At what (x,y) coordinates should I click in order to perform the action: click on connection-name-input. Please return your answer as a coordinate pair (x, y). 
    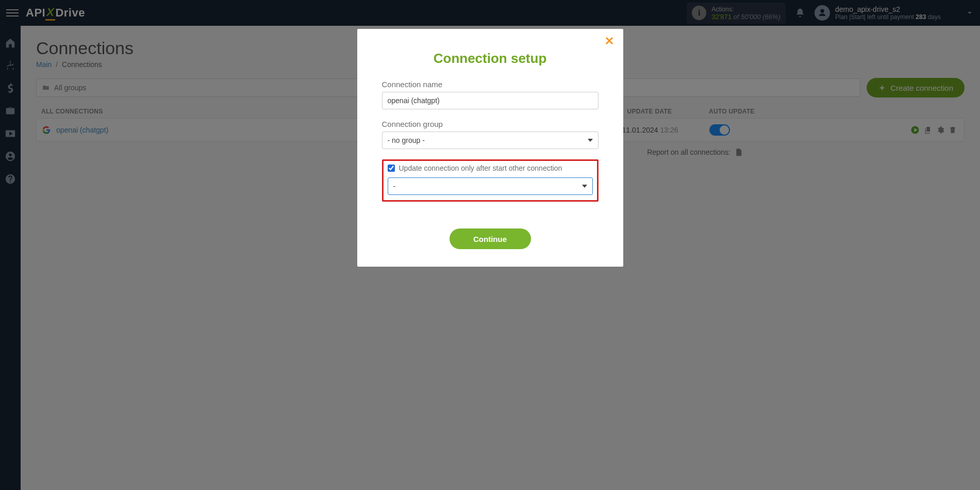
    Looking at the image, I should click on (490, 101).